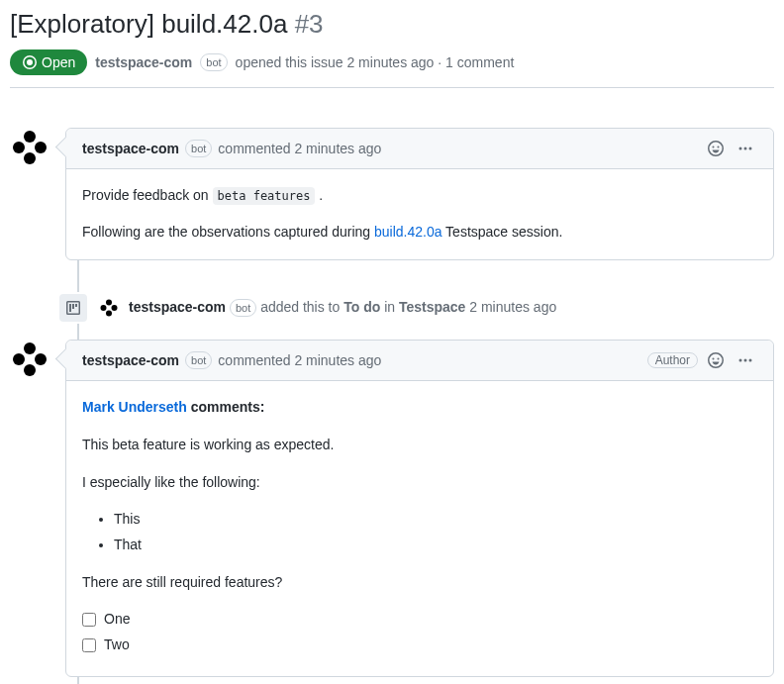 This screenshot has width=784, height=684. I want to click on project-event-icon-wrap, so click(73, 308).